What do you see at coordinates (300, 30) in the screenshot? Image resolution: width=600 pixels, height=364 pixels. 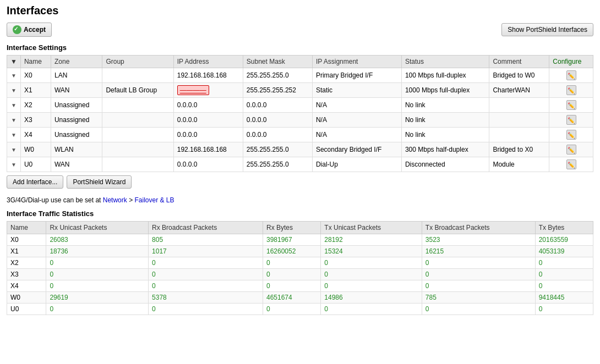 I see `top-bar: Accept Show PortShield Interfaces` at bounding box center [300, 30].